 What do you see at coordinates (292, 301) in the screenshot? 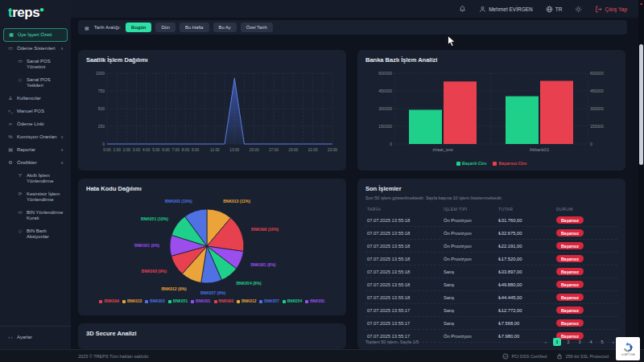
I see `legend-item-bnk054: BNK054` at bounding box center [292, 301].